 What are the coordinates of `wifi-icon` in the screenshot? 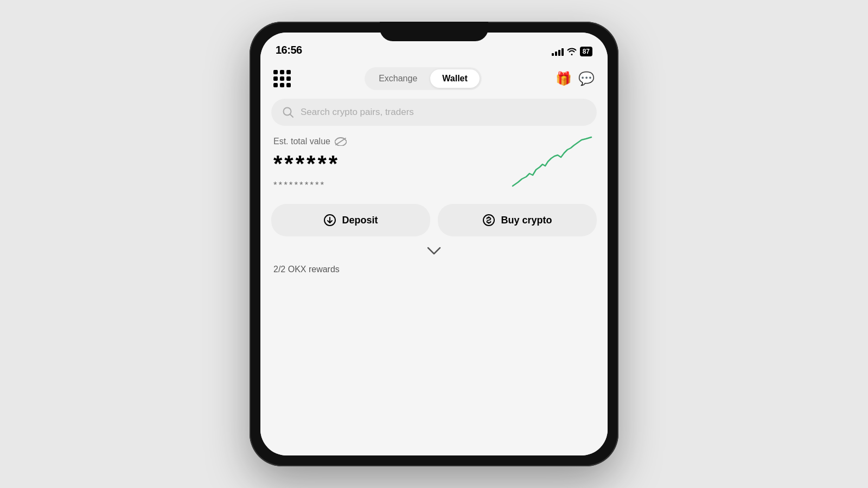 It's located at (572, 52).